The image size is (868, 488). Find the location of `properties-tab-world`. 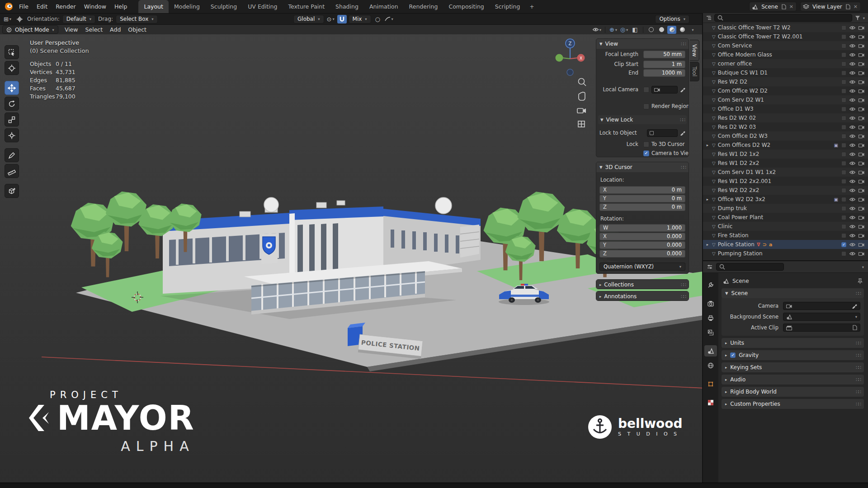

properties-tab-world is located at coordinates (711, 365).